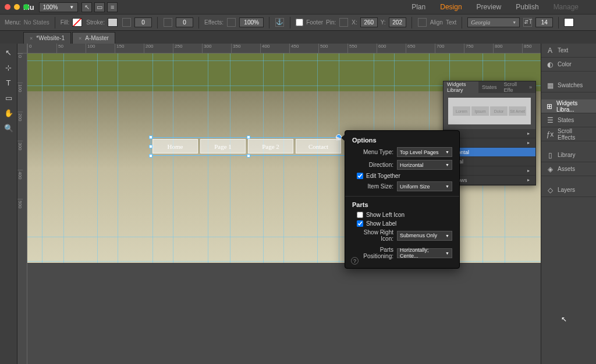 The width and height of the screenshot is (596, 364). Describe the element at coordinates (415, 187) in the screenshot. I see `item-size-value: Uniform Size` at that location.